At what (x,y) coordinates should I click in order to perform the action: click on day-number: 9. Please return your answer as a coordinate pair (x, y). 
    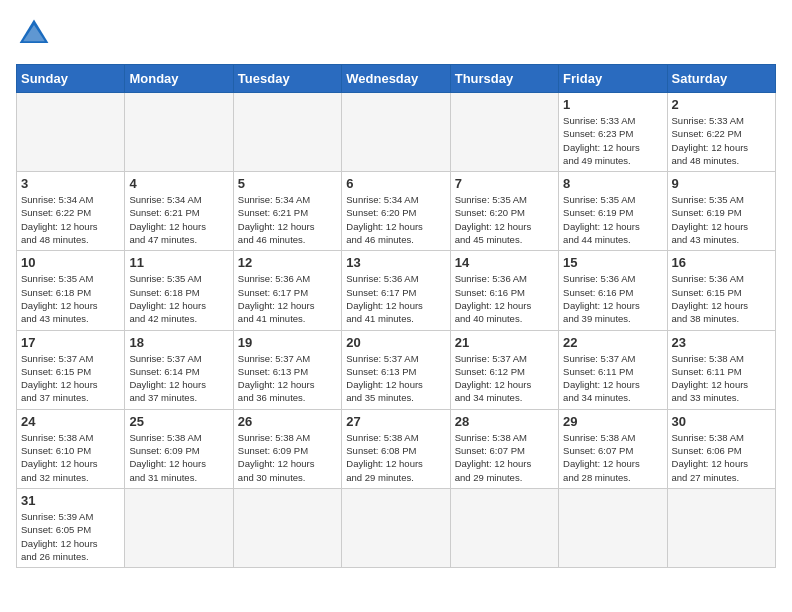
    Looking at the image, I should click on (722, 184).